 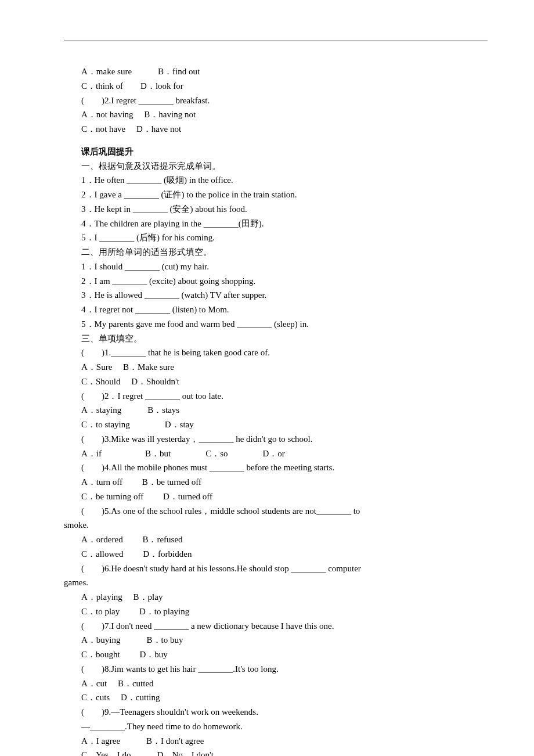 What do you see at coordinates (276, 324) in the screenshot?
I see `s2-q5: 5．My parents gave me food and warm bed _…` at bounding box center [276, 324].